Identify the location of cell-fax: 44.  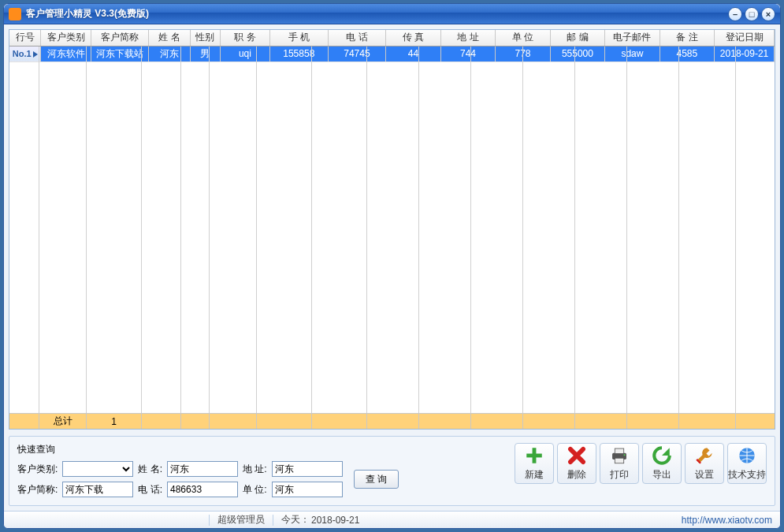
(413, 54).